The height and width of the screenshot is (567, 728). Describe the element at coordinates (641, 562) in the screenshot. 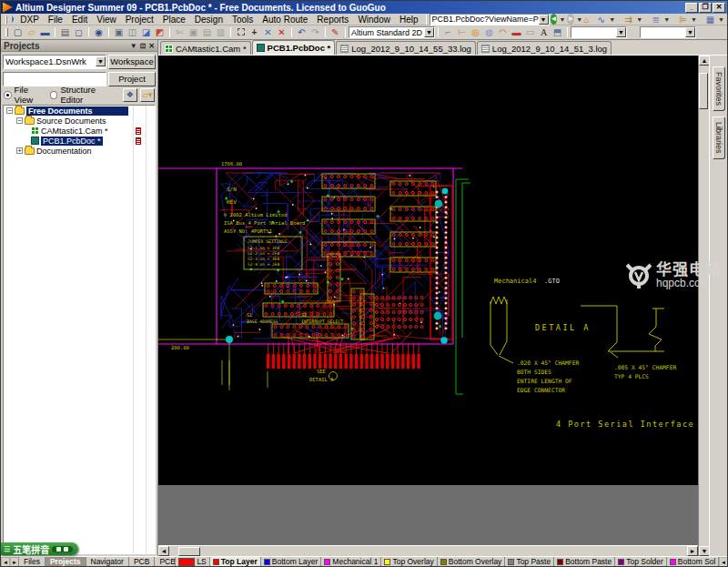

I see `layer-tab-top-solder: Top Solder` at that location.